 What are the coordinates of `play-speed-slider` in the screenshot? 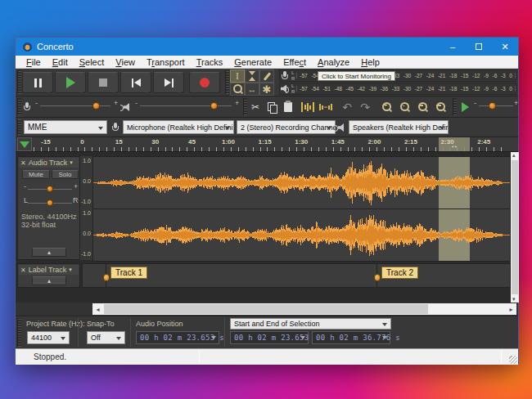 It's located at (496, 106).